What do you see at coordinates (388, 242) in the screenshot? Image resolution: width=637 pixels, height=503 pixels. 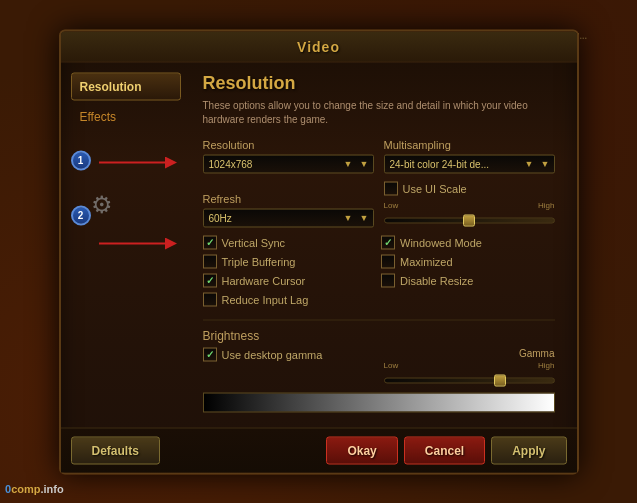 I see `windowed-mode-checkbox` at bounding box center [388, 242].